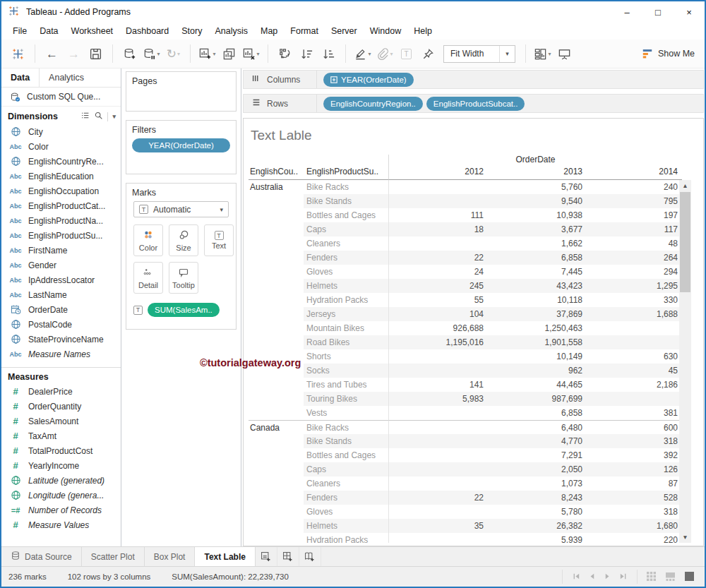 The height and width of the screenshot is (588, 706). What do you see at coordinates (61, 147) in the screenshot?
I see `dimension-color: AbcColor` at bounding box center [61, 147].